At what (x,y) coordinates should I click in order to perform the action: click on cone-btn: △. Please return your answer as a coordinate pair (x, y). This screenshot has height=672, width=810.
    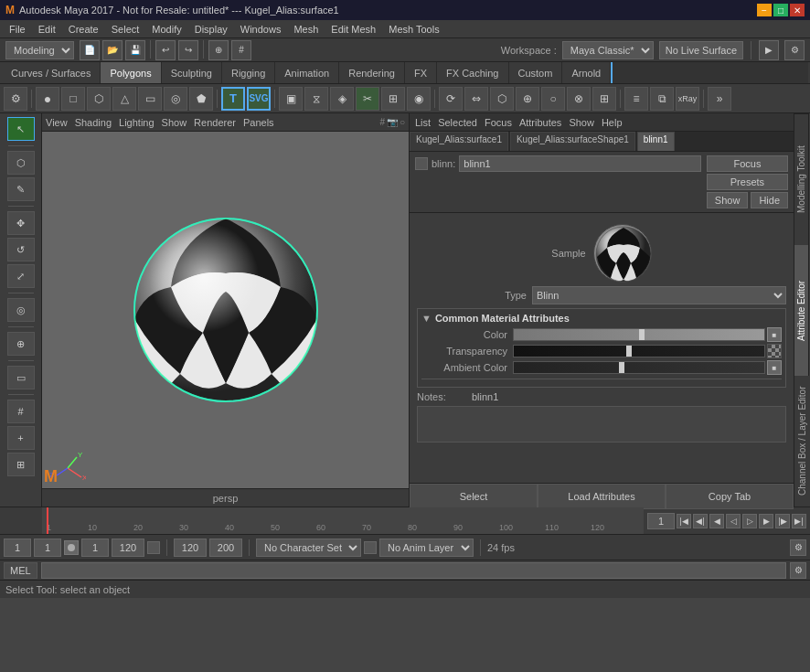
    Looking at the image, I should click on (124, 99).